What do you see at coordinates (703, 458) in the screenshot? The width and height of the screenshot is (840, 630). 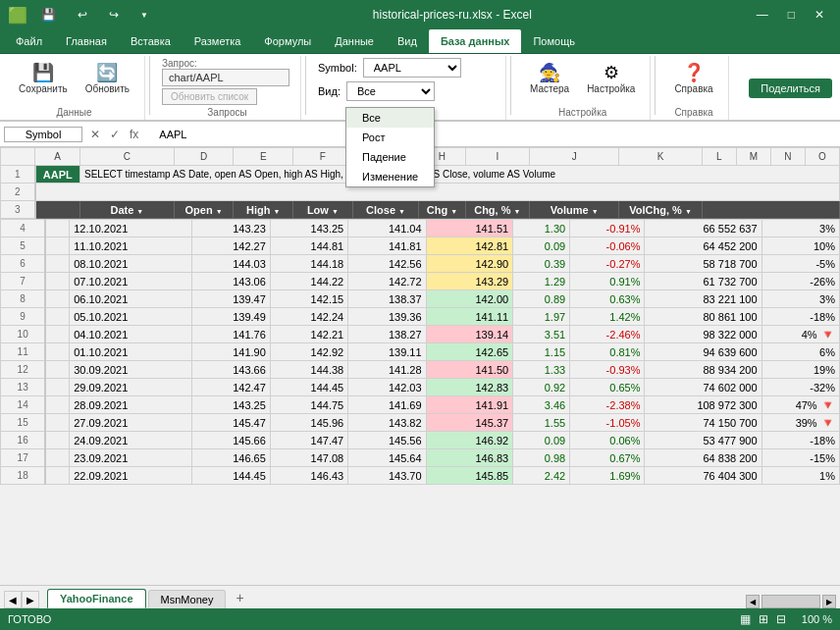 I see `data-cell: 64 838 200` at bounding box center [703, 458].